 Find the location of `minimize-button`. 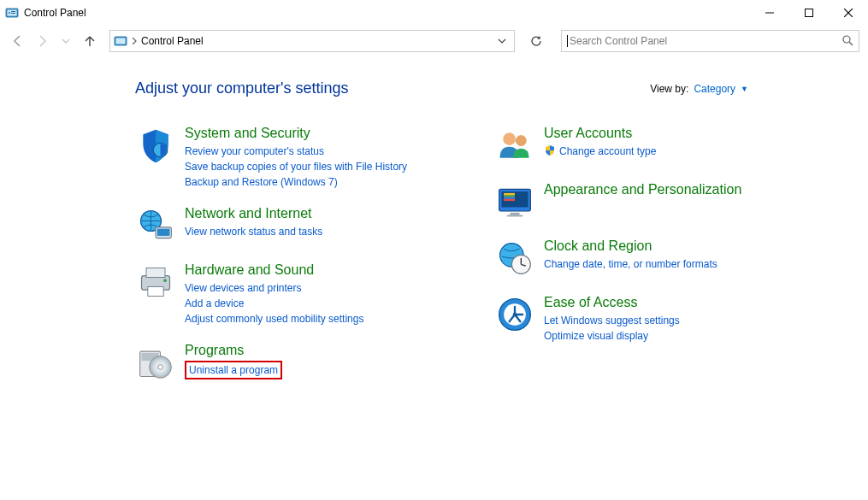

minimize-button is located at coordinates (770, 13).